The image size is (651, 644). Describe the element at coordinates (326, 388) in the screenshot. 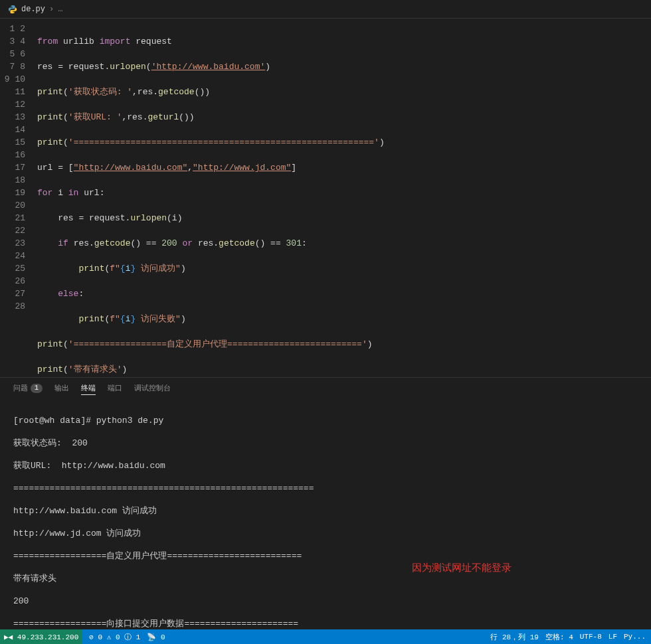

I see `panel-tabs: 问题 1 输出 终端 端口 调试控制台` at that location.